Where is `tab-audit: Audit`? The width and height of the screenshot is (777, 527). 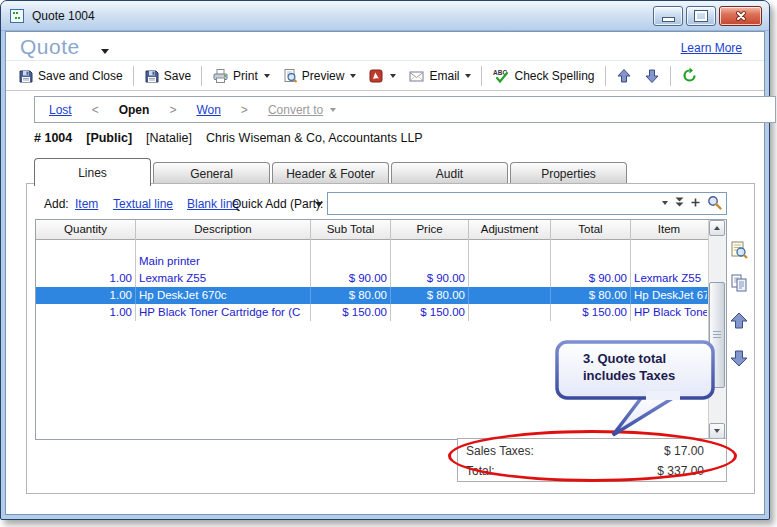 tab-audit: Audit is located at coordinates (450, 173).